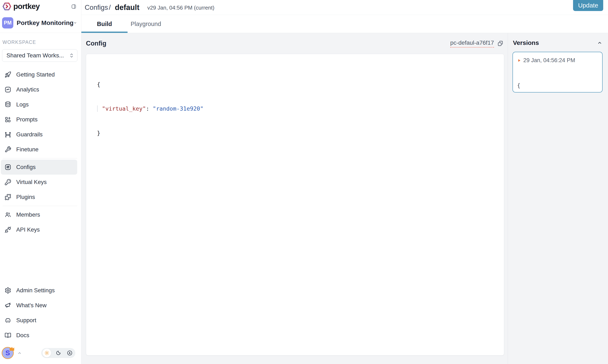 This screenshot has width=608, height=364. Describe the element at coordinates (558, 72) in the screenshot. I see `version-card: 29 Jan, 04:56:24 PM { "virtual_key": "ma…` at that location.